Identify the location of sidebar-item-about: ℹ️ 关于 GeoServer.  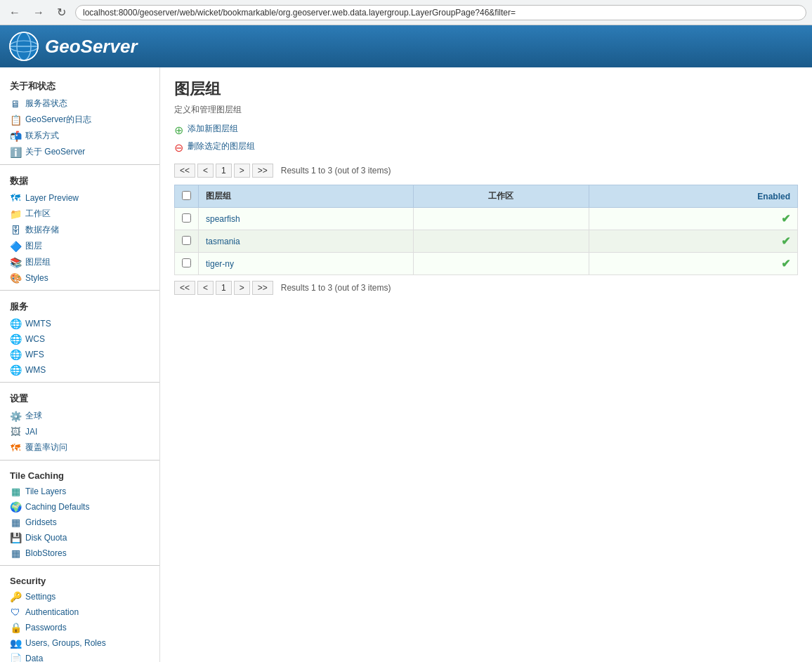
(80, 152).